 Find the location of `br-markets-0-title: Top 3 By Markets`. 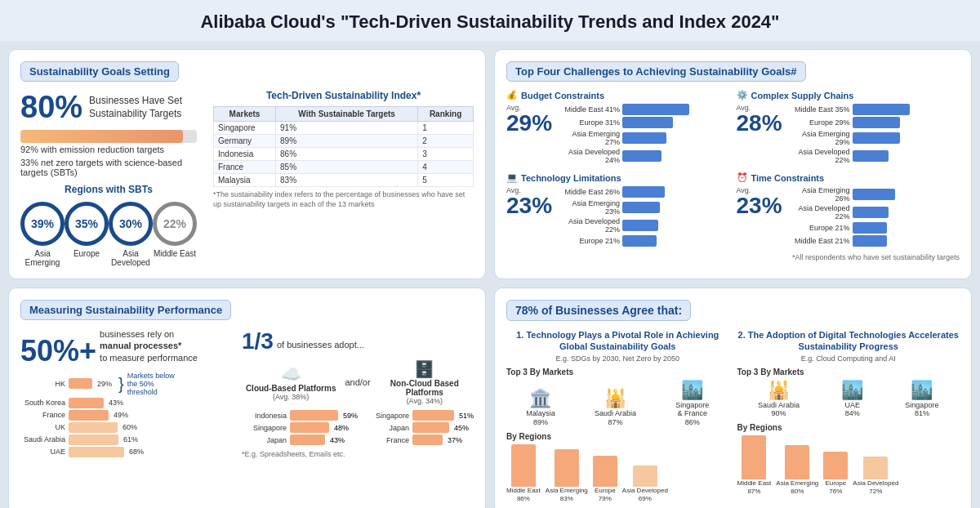

br-markets-0-title: Top 3 By Markets is located at coordinates (617, 372).